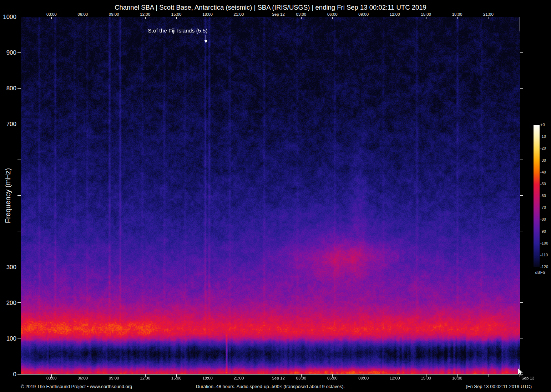 This screenshot has height=392, width=551. What do you see at coordinates (178, 31) in the screenshot?
I see `event-annotation: S.of the Fiji Islands (5.5)` at bounding box center [178, 31].